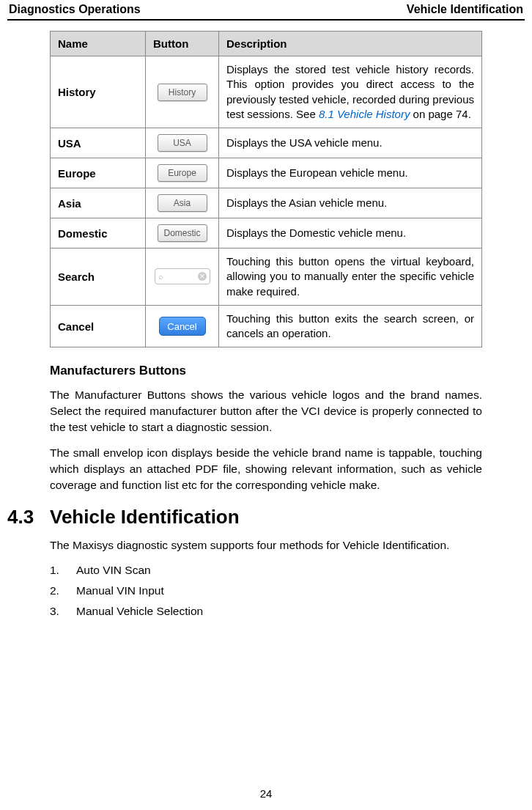 The width and height of the screenshot is (532, 810). What do you see at coordinates (266, 545) in the screenshot?
I see `vehicle-id-intro: The Maxisys diagnostic system supports f…` at bounding box center [266, 545].